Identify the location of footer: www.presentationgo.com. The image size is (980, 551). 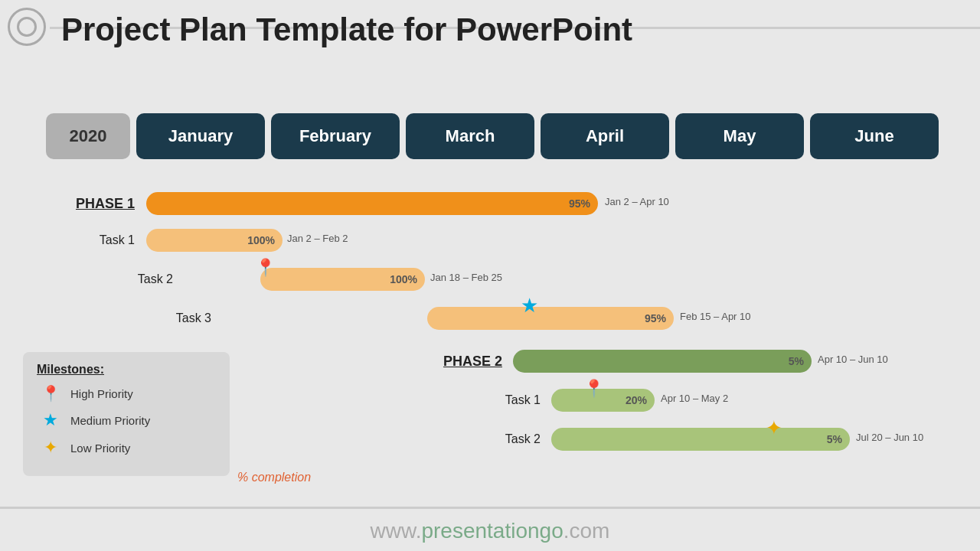
(490, 531).